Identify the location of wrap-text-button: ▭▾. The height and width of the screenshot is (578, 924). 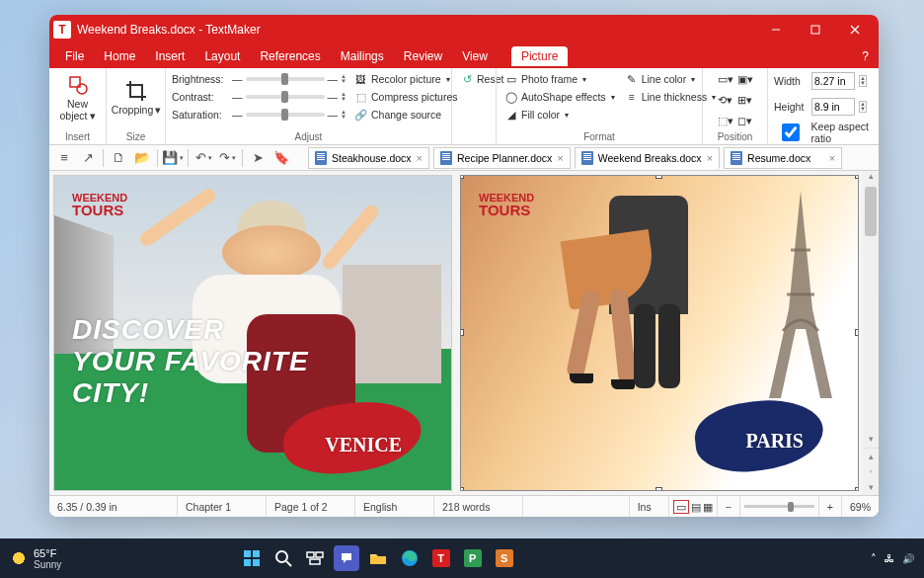
(726, 79).